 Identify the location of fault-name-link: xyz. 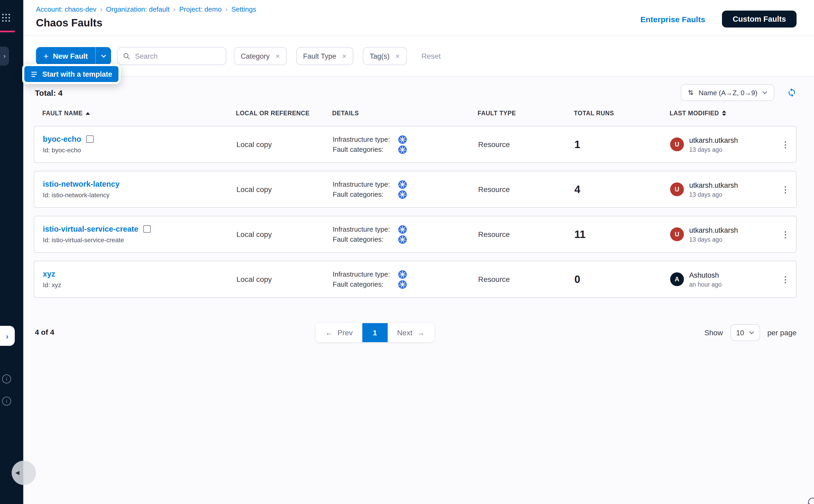
(49, 274).